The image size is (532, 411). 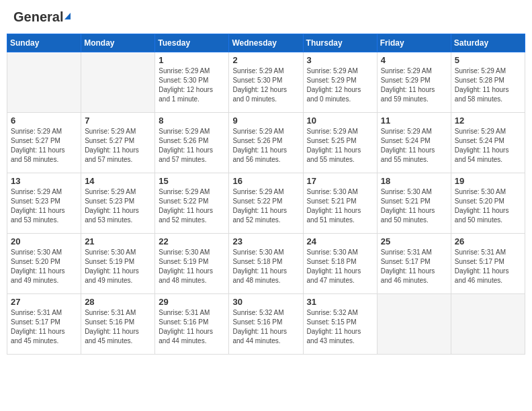 What do you see at coordinates (118, 203) in the screenshot?
I see `calendar-cell: 14Sunrise: 5:29 AM Sunset: 5:23 PM Dayli…` at bounding box center [118, 203].